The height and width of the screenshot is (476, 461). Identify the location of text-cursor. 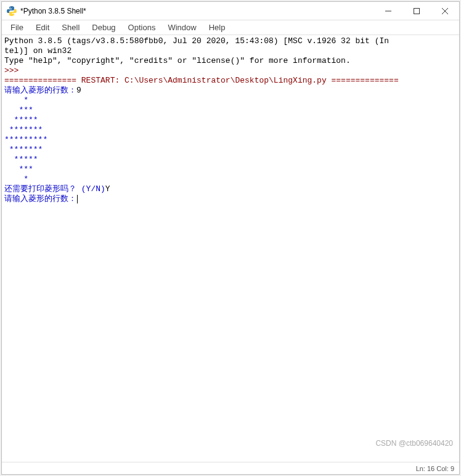
(78, 199).